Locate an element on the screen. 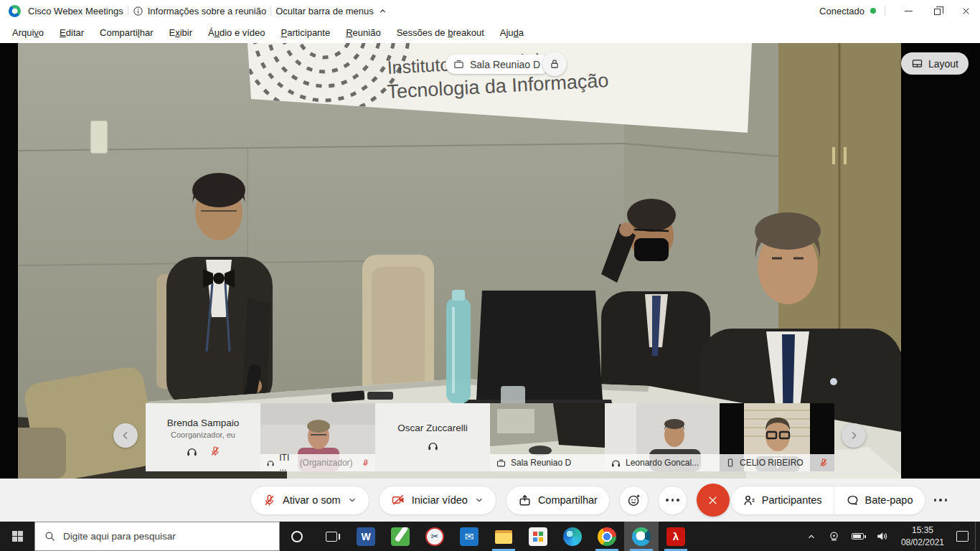 The width and height of the screenshot is (980, 551). participants-icon is located at coordinates (749, 501).